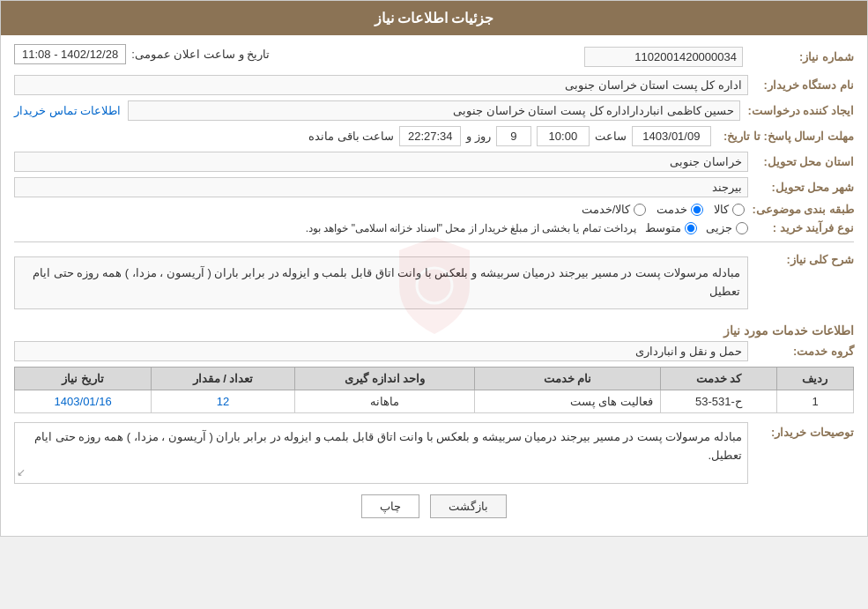  I want to click on need-description-box: مبادله مرسولات پست در مسیر بیرجند درمیان…, so click(381, 283).